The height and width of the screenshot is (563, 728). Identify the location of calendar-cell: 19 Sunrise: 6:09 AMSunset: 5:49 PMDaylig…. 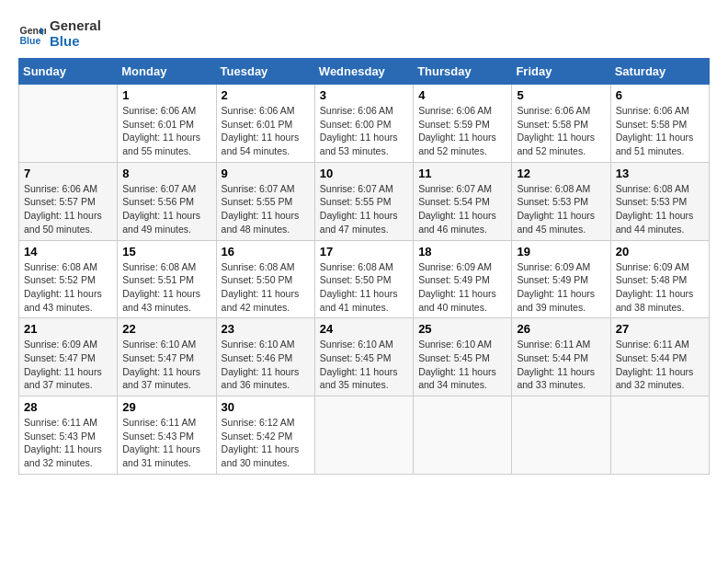
(561, 280).